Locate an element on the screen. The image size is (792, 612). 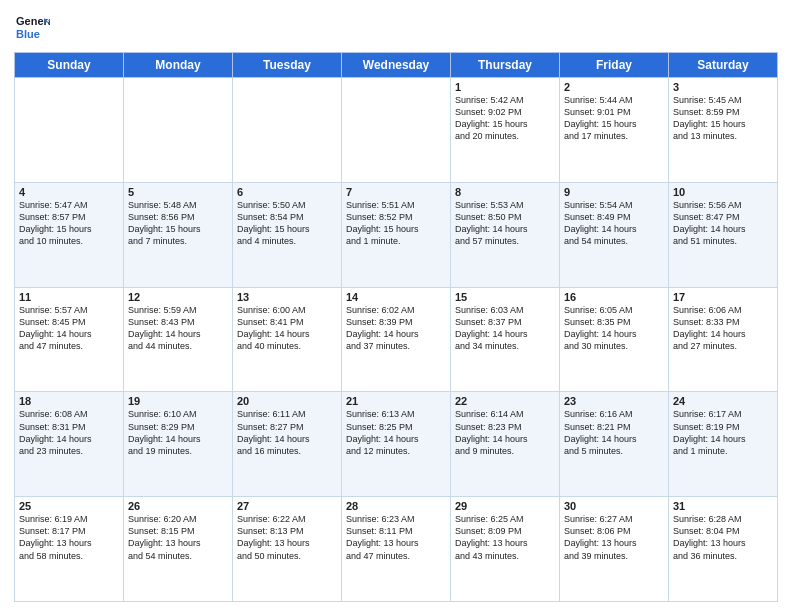
day-number: 9 is located at coordinates (614, 192).